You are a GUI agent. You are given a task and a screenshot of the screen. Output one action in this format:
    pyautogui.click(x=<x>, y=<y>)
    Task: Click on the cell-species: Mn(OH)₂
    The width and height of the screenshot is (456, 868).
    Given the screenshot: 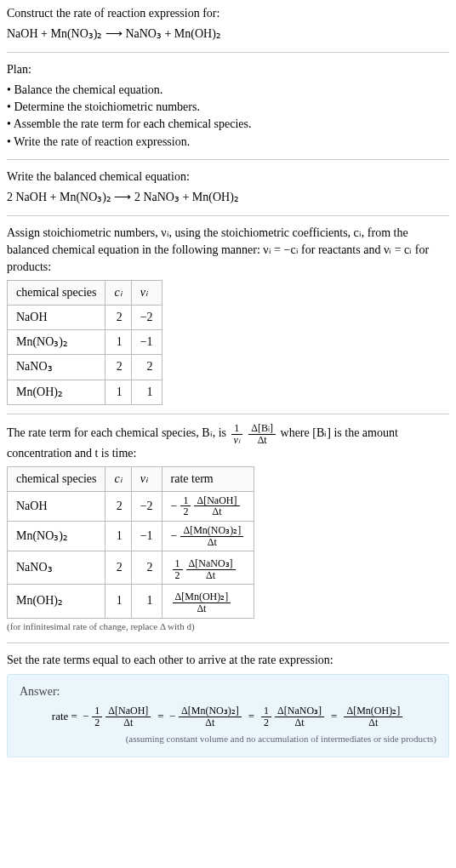 What is the action you would take?
    pyautogui.click(x=56, y=391)
    